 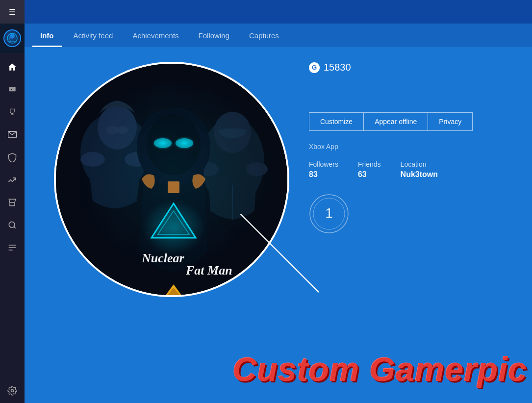 I want to click on privacy-button: Privacy, so click(x=450, y=122).